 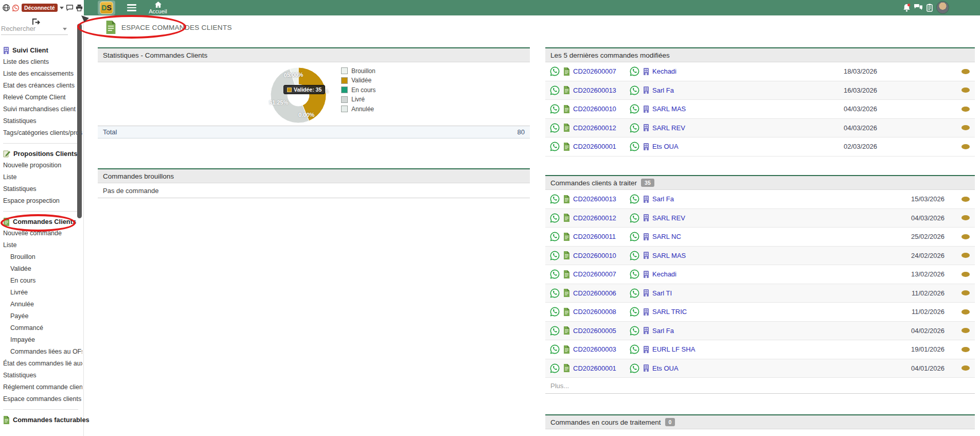 I want to click on order-row: CD202600001Ets OUA04/01/2026, so click(x=760, y=369).